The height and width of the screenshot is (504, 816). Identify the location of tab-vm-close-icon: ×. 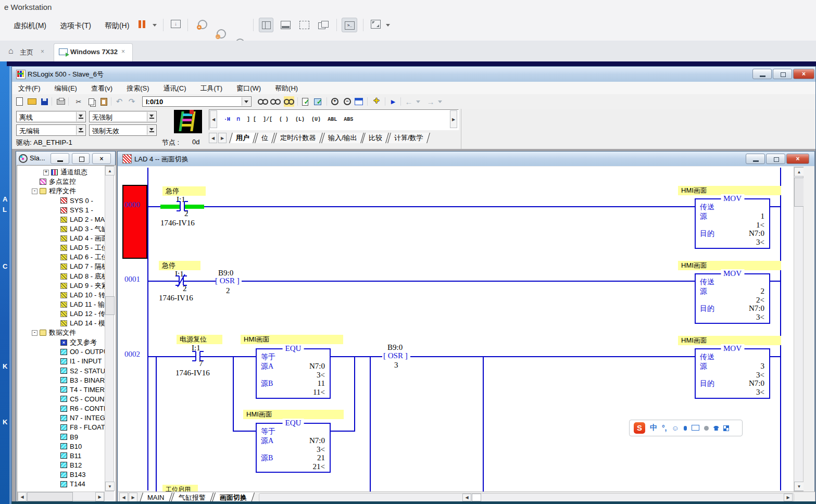
(123, 52).